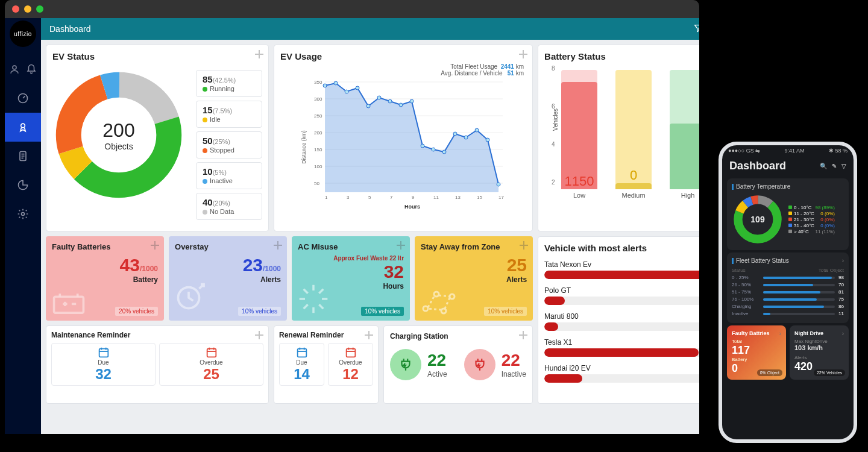  I want to click on svg-text: 7, so click(392, 198).